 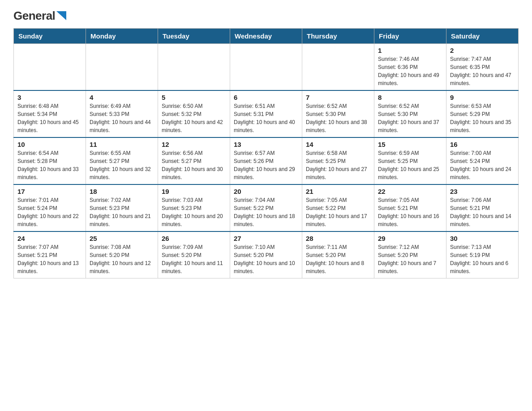 I want to click on logo-general-text: General, so click(x=34, y=16).